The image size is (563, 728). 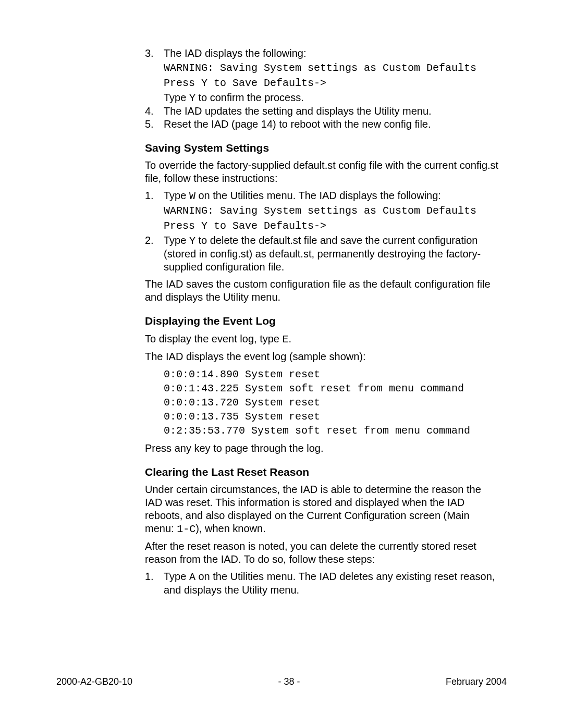 What do you see at coordinates (322, 254) in the screenshot?
I see `saving-item-2: 2. Type Y to delete the default.st file …` at bounding box center [322, 254].